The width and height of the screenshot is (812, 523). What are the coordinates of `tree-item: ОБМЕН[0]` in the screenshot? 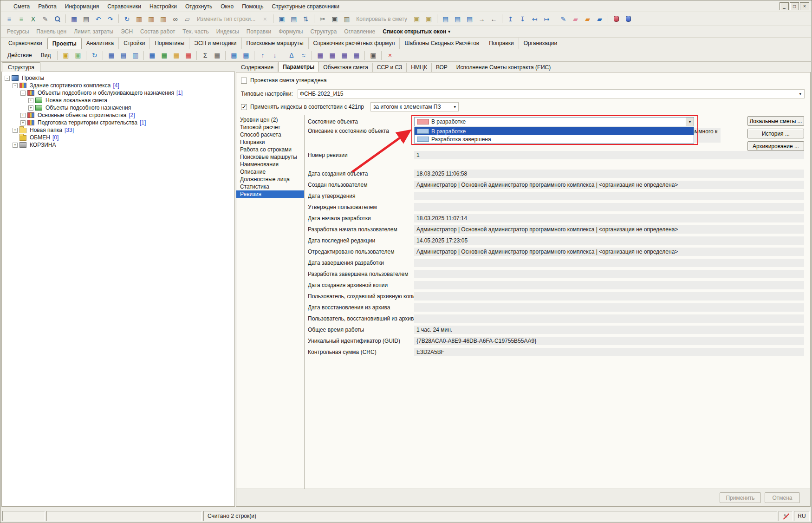 It's located at (118, 137).